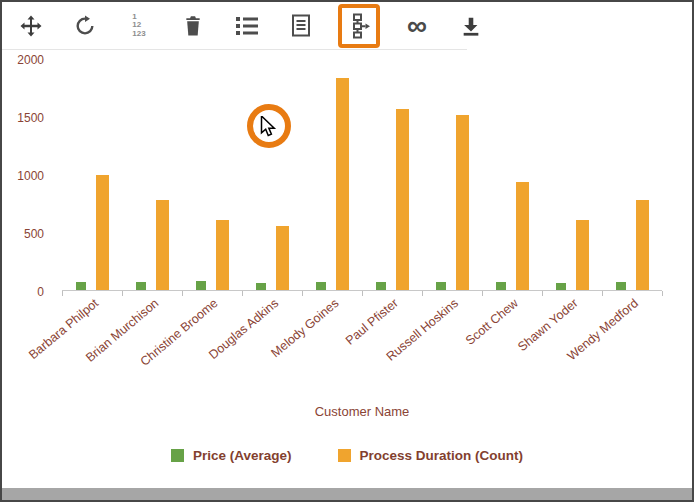 The width and height of the screenshot is (694, 502). Describe the element at coordinates (347, 456) in the screenshot. I see `legend: Price (Average)Process Duration (Count)` at that location.